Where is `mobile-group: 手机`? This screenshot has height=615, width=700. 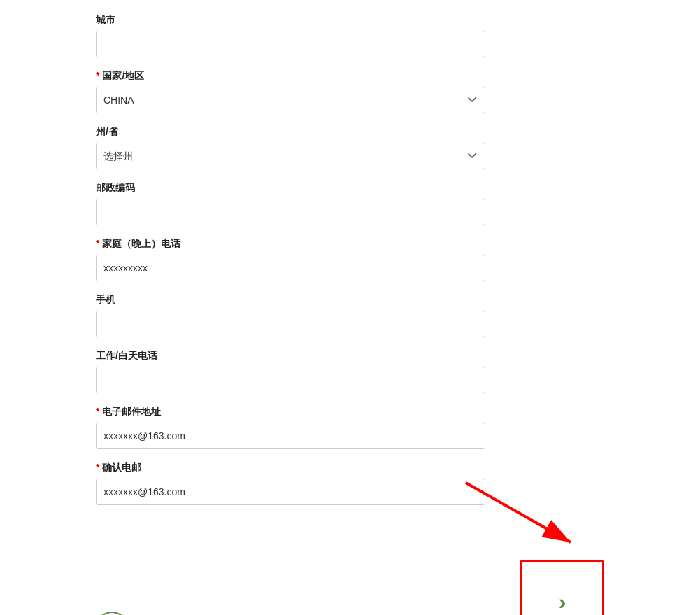 mobile-group: 手机 is located at coordinates (350, 316).